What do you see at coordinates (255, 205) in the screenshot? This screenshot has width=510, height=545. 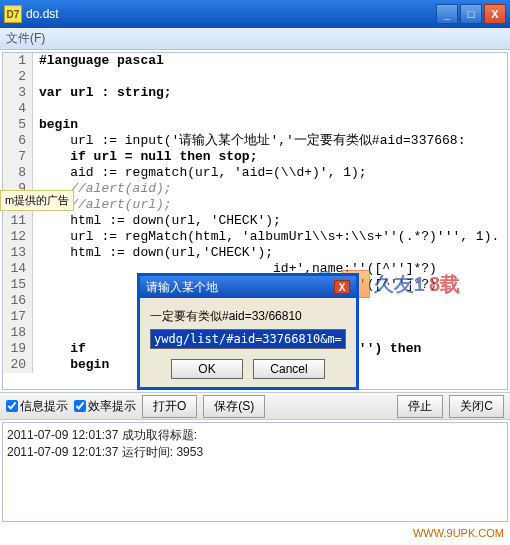 I see `code-line: 10 //alert(url);` at bounding box center [255, 205].